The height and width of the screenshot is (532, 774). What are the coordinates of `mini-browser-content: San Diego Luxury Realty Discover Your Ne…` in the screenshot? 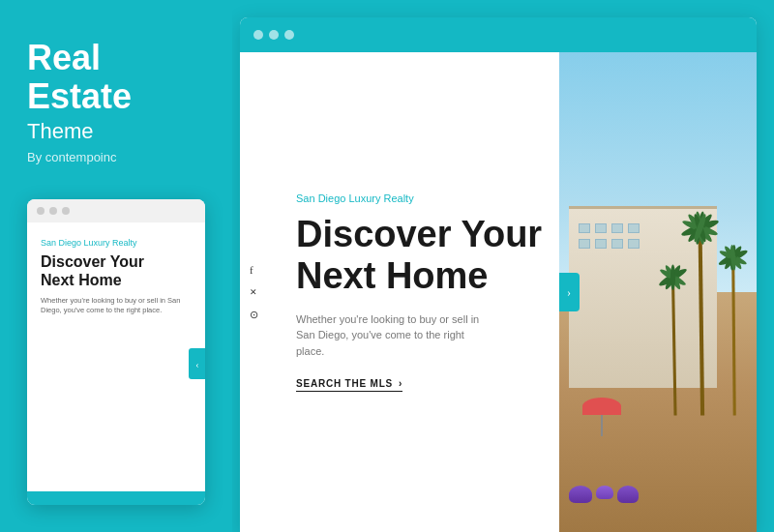 It's located at (116, 364).